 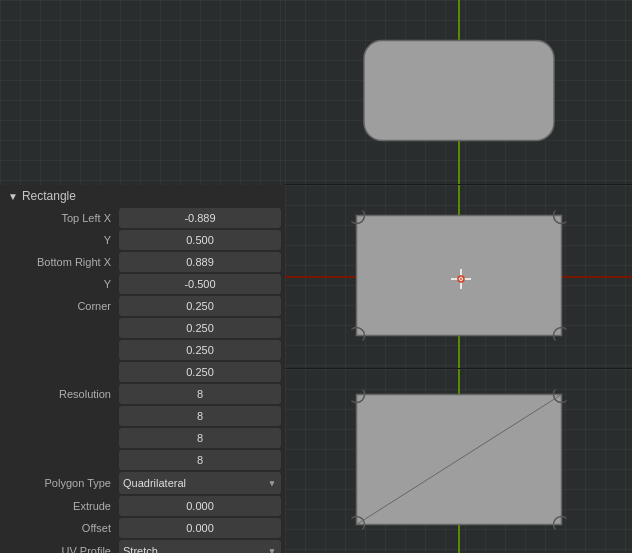 I want to click on polygon-type-label: Polygon Type, so click(x=62, y=483).